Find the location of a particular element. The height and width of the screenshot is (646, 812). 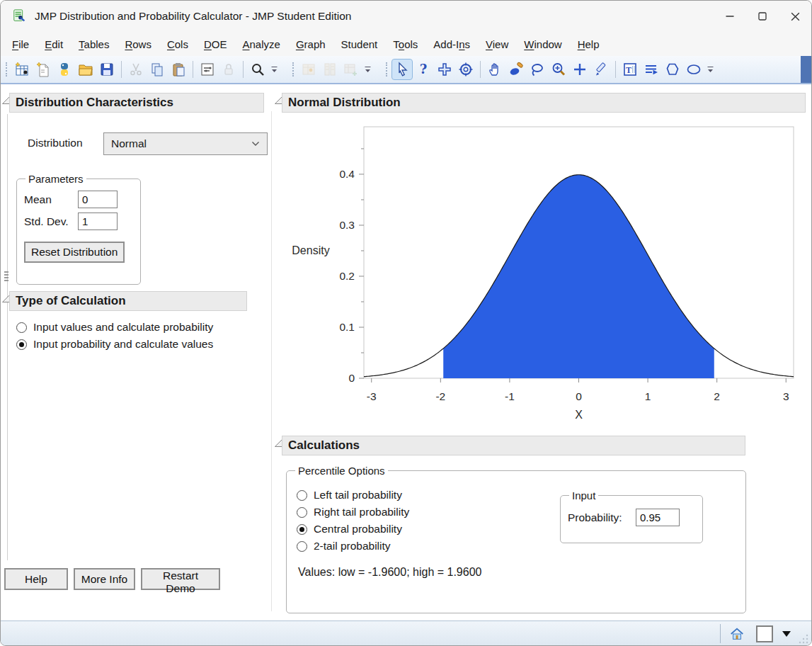

add-point-button is located at coordinates (580, 69).